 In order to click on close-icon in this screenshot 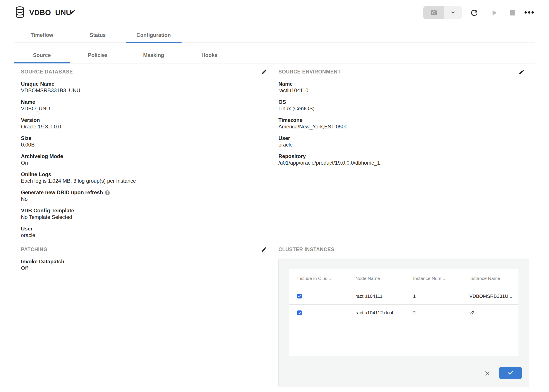, I will do `click(487, 376)`.